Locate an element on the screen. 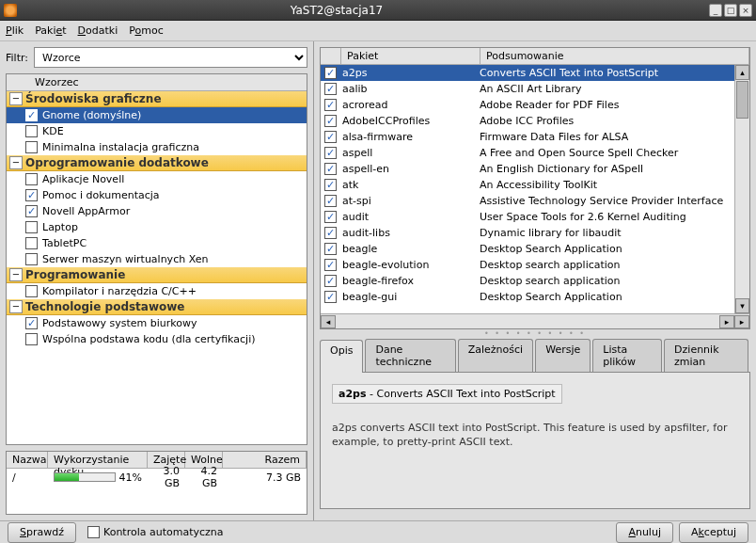  pattern-item: Serwer maszyn wirtualnych Xen is located at coordinates (156, 260).